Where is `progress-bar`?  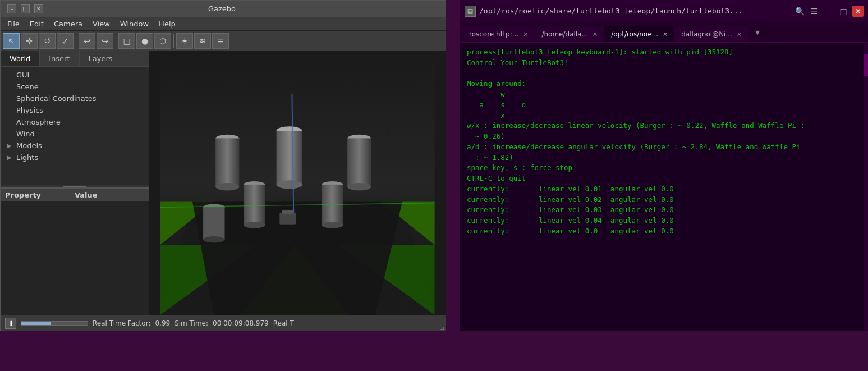 progress-bar is located at coordinates (54, 323).